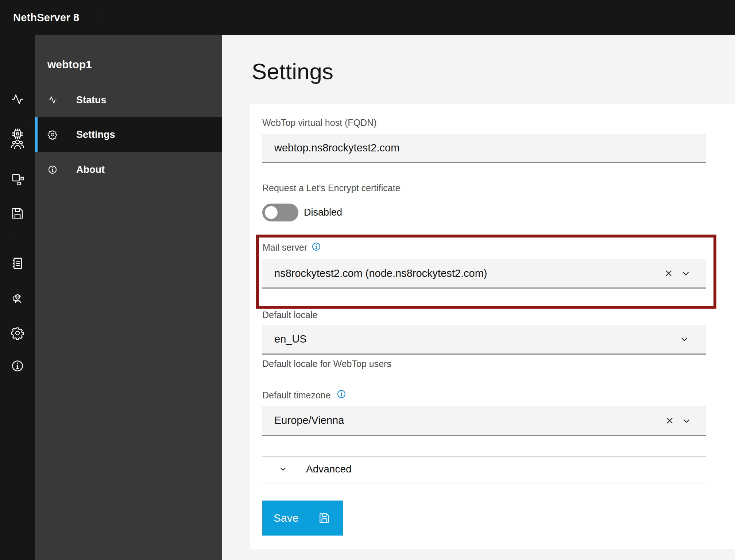  I want to click on save-button-label: Save, so click(286, 518).